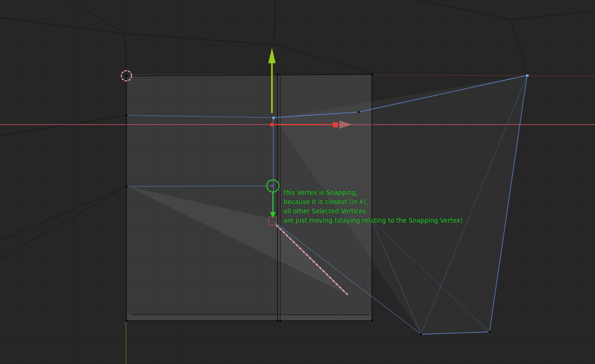  Describe the element at coordinates (373, 211) in the screenshot. I see `annotation-line-3: all other Selected Vertices` at that location.